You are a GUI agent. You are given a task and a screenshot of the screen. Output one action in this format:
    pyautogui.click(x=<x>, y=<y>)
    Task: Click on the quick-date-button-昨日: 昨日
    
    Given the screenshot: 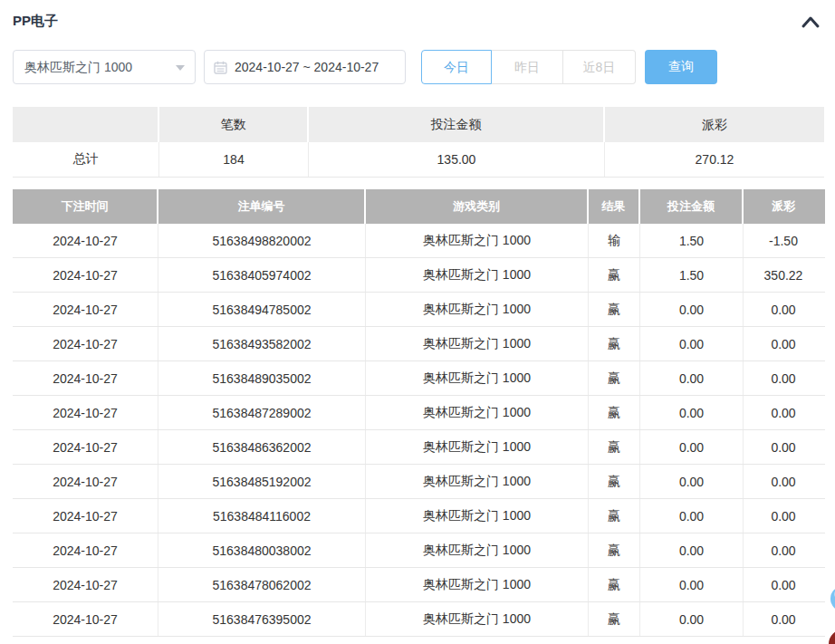 What is the action you would take?
    pyautogui.click(x=527, y=67)
    